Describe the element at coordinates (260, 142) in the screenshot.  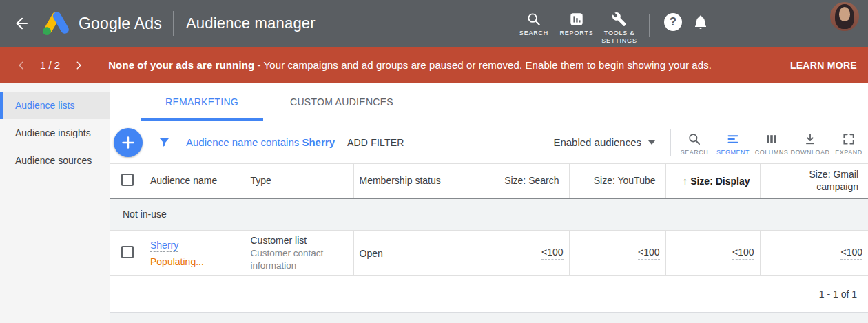
I see `active-filter-chip: Audience name contains Sherry` at that location.